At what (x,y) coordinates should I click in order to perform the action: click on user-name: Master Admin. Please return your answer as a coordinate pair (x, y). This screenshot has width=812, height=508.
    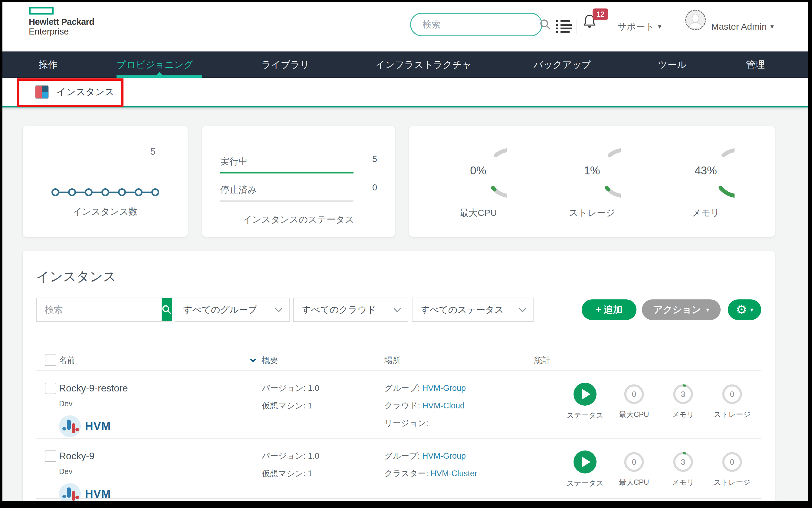
    Looking at the image, I should click on (739, 27).